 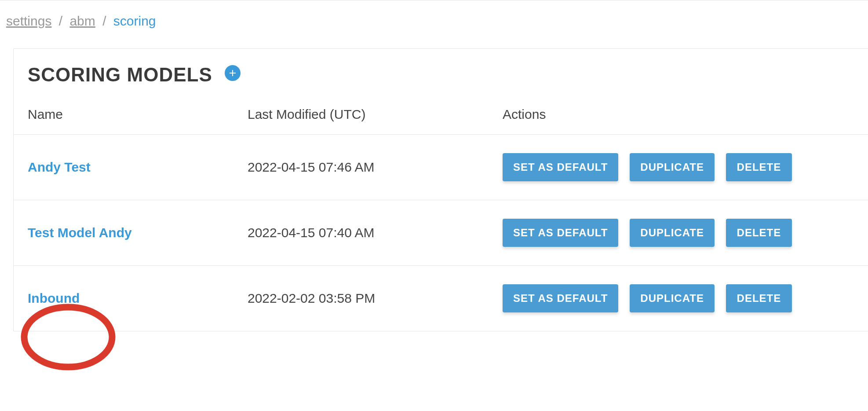 What do you see at coordinates (441, 121) in the screenshot?
I see `table-header-row: Name Last Modified (UTC) Actions` at bounding box center [441, 121].